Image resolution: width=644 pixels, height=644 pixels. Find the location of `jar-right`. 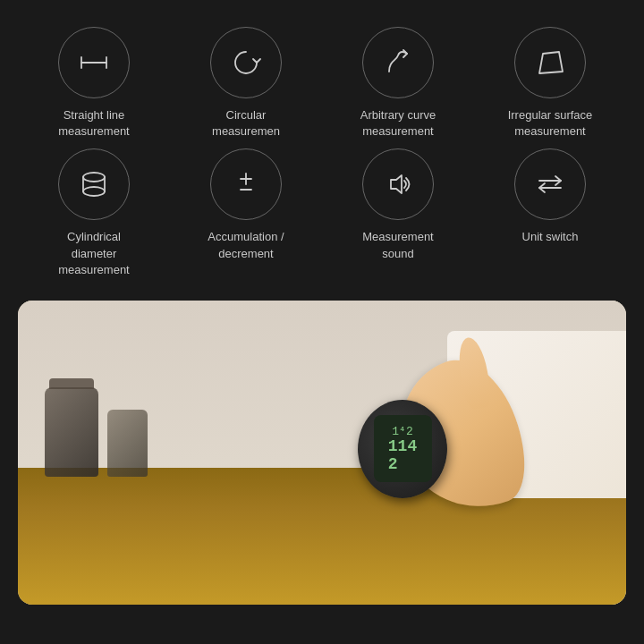

jar-right is located at coordinates (127, 444).